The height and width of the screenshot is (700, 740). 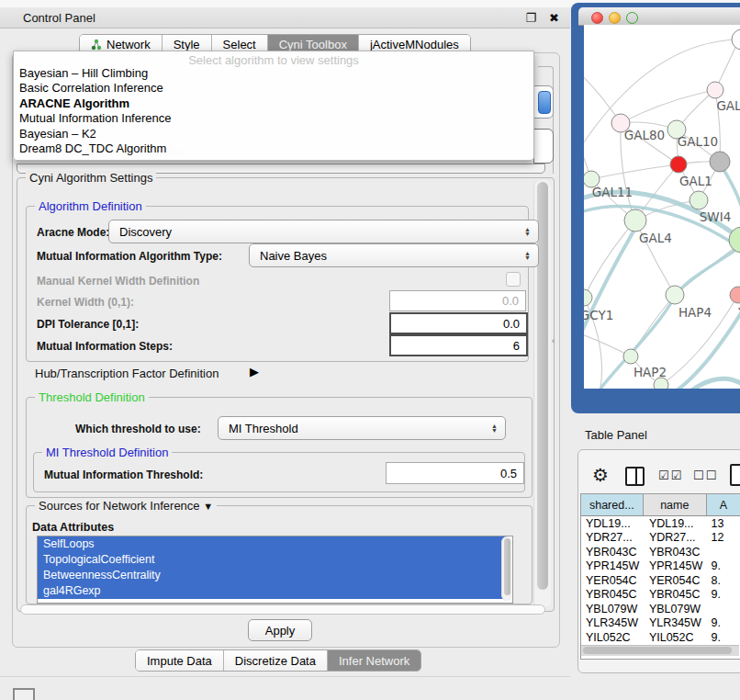 I want to click on node-y, so click(x=734, y=295).